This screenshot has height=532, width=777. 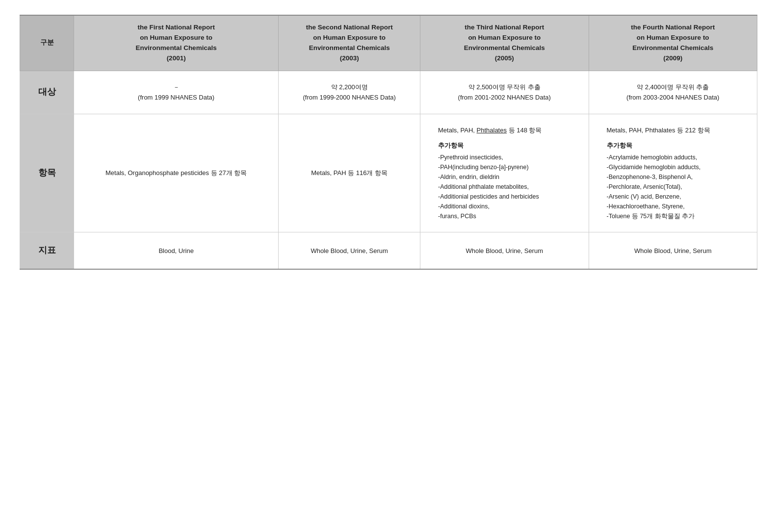 I want to click on header-second: the Second National Report on Human Expo…, so click(x=349, y=43).